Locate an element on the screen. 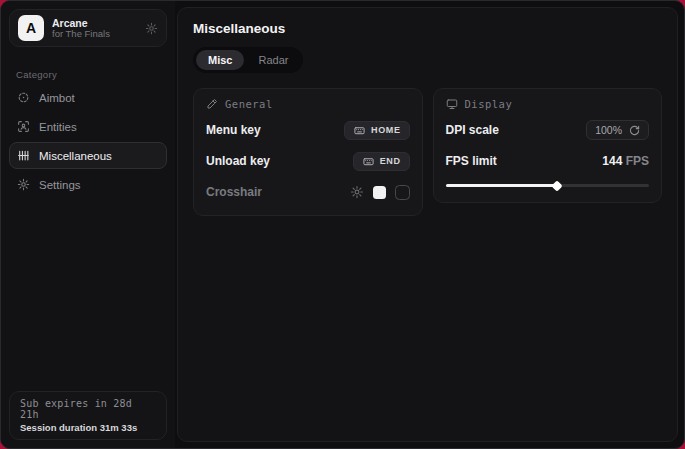 The width and height of the screenshot is (685, 449). app-title: Arcane is located at coordinates (94, 23).